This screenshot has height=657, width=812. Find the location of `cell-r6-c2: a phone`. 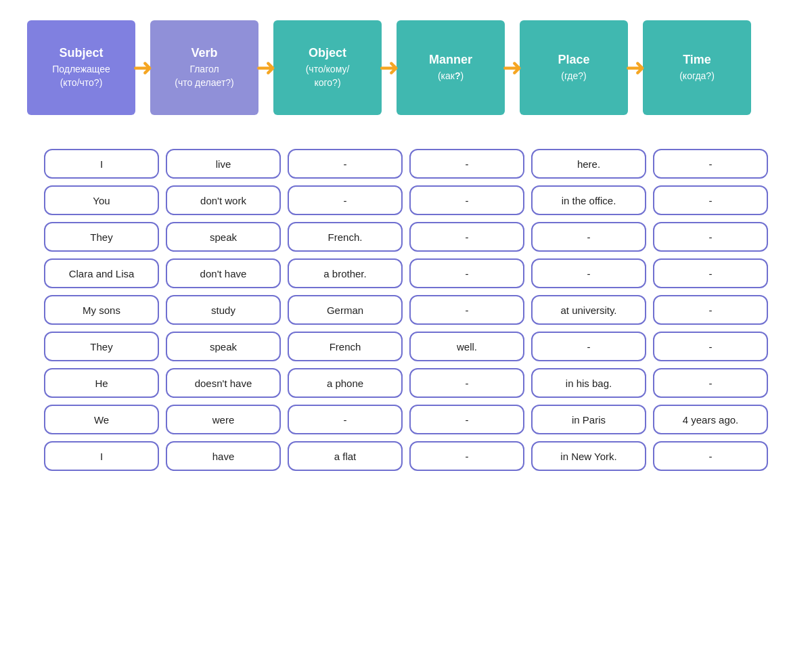

cell-r6-c2: a phone is located at coordinates (345, 383).